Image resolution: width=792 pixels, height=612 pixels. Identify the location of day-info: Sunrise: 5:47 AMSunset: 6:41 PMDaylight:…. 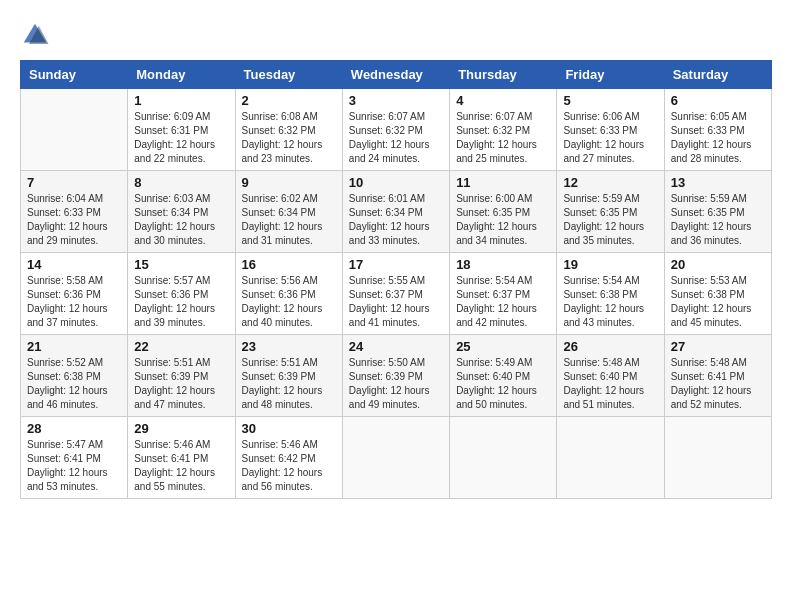
(74, 466).